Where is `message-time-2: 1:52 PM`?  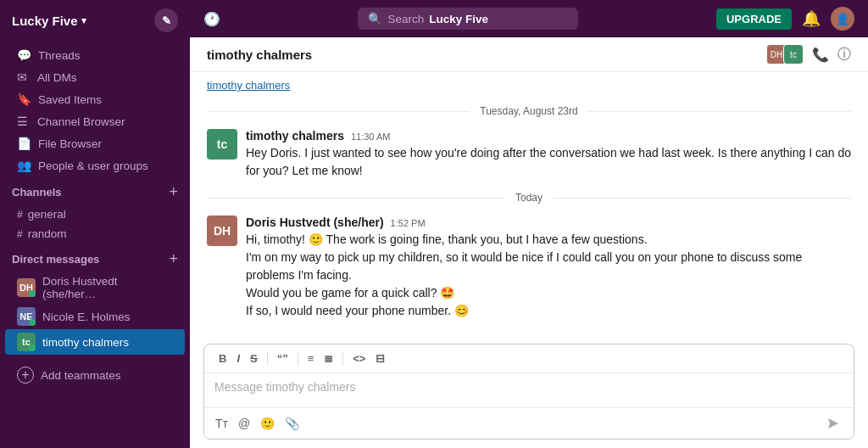
message-time-2: 1:52 PM is located at coordinates (409, 223).